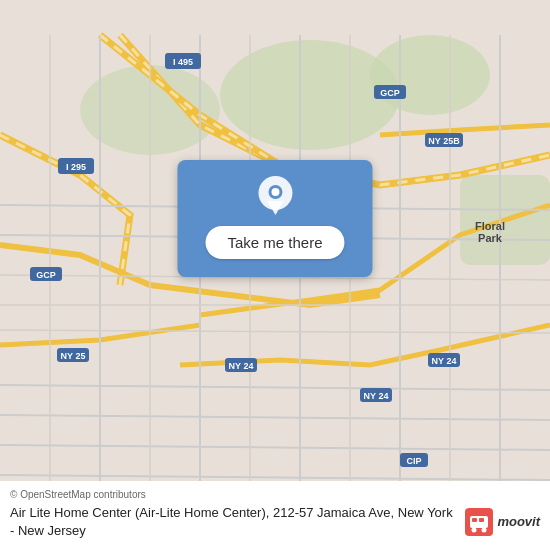 This screenshot has height=550, width=550. Describe the element at coordinates (275, 197) in the screenshot. I see `location-pin-icon` at that location.